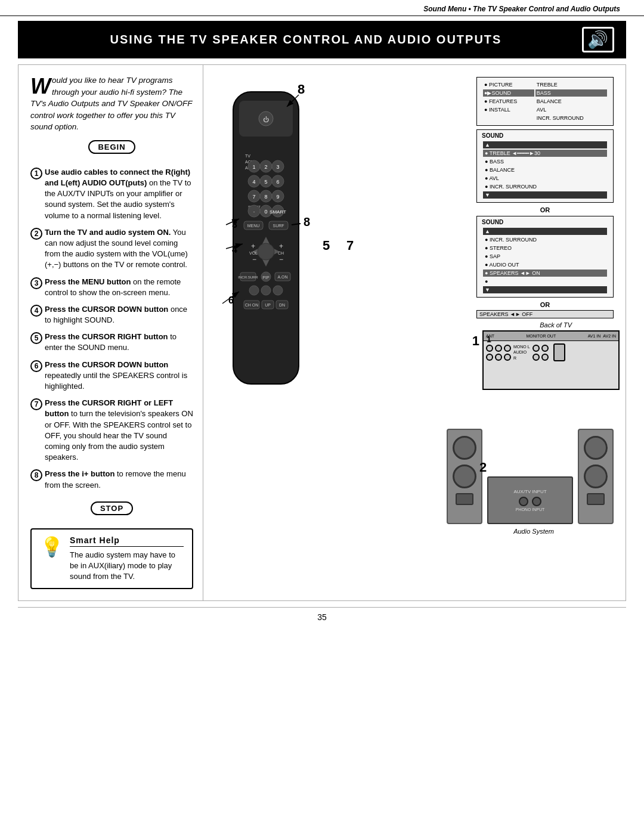 Image resolution: width=644 pixels, height=833 pixels. What do you see at coordinates (119, 194) in the screenshot?
I see `step-1-heading: Use audio cables to connect the R(ight) …` at bounding box center [119, 194].